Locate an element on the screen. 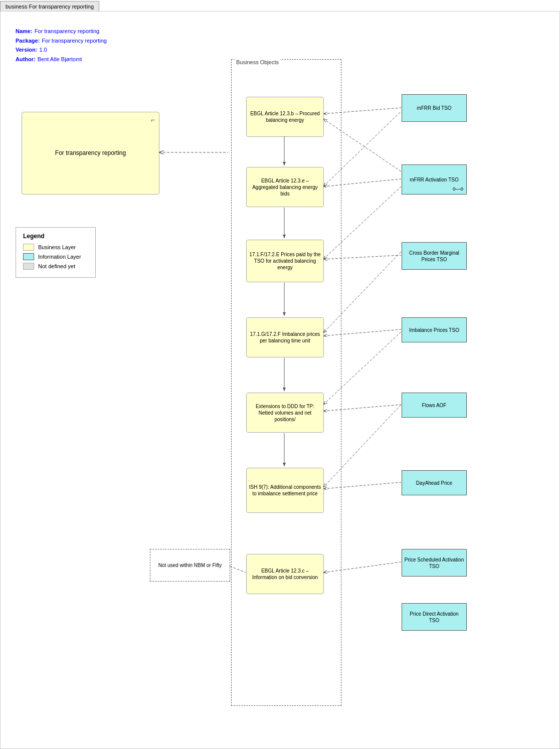 The height and width of the screenshot is (749, 560). yellow-box-yb7: EBGL Article 12.3.c – Information on bid… is located at coordinates (285, 574).